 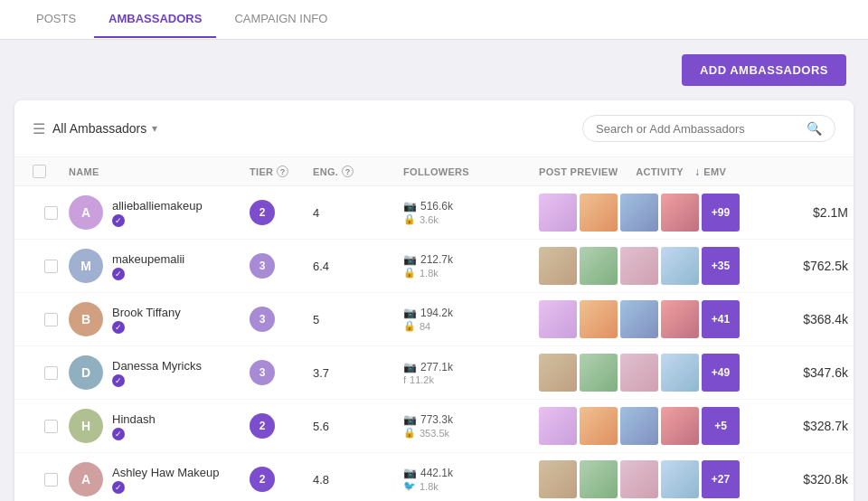 I want to click on followers-cell: 📷 194.2k 🔒 84, so click(x=471, y=319).